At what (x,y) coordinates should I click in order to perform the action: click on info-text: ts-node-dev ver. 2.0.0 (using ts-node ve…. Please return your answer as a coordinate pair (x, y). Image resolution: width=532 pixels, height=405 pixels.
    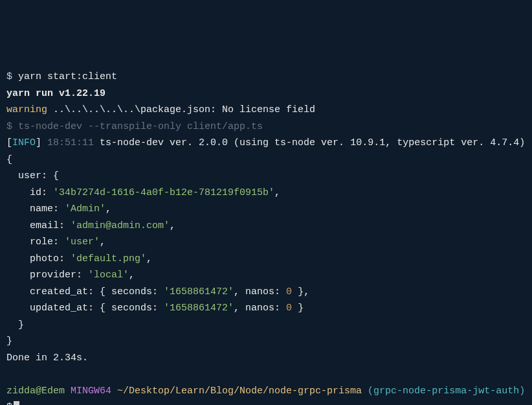
    Looking at the image, I should click on (309, 143).